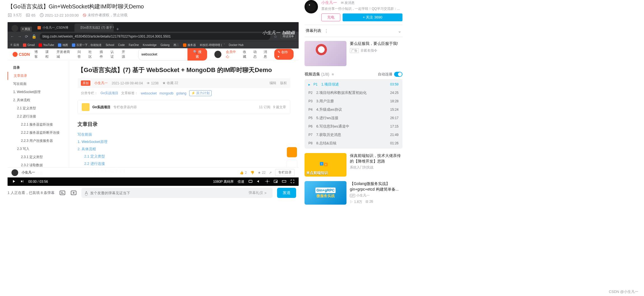 Image resolution: width=644 pixels, height=296 pixels. What do you see at coordinates (38, 100) in the screenshot?
I see `csdn-sidebar-item: 2. 具体流程` at bounding box center [38, 100].